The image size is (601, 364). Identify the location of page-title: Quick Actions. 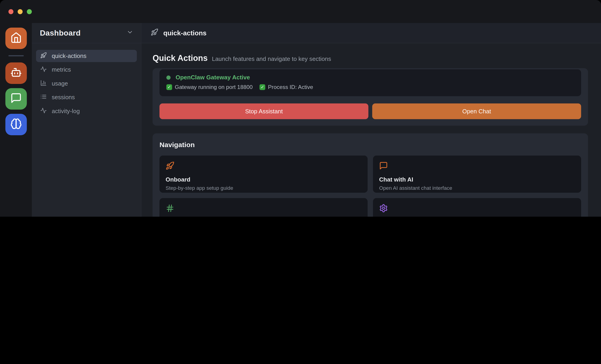
(180, 59).